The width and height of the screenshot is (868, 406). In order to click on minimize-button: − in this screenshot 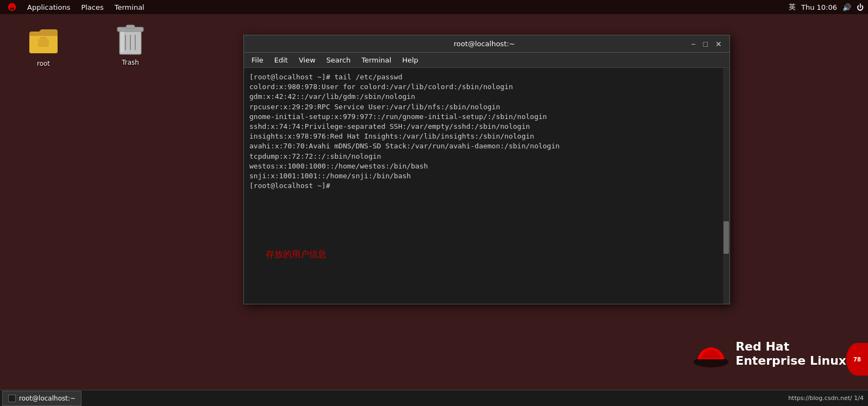, I will do `click(693, 44)`.